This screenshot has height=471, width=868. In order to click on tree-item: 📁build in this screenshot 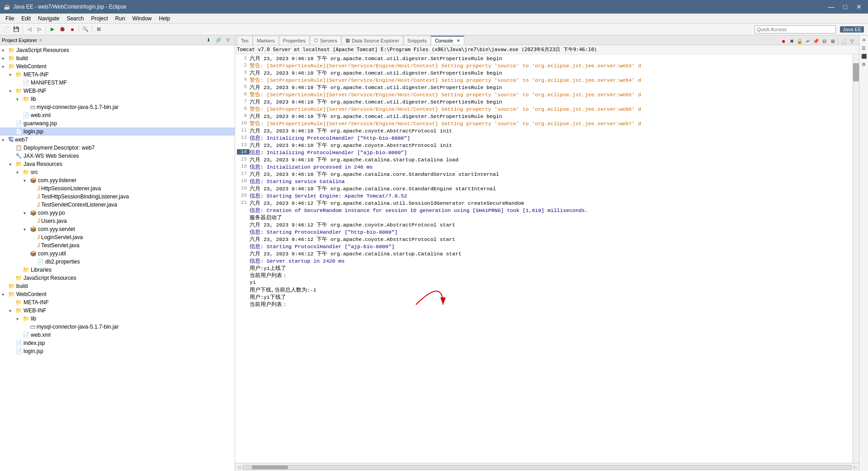, I will do `click(118, 286)`.